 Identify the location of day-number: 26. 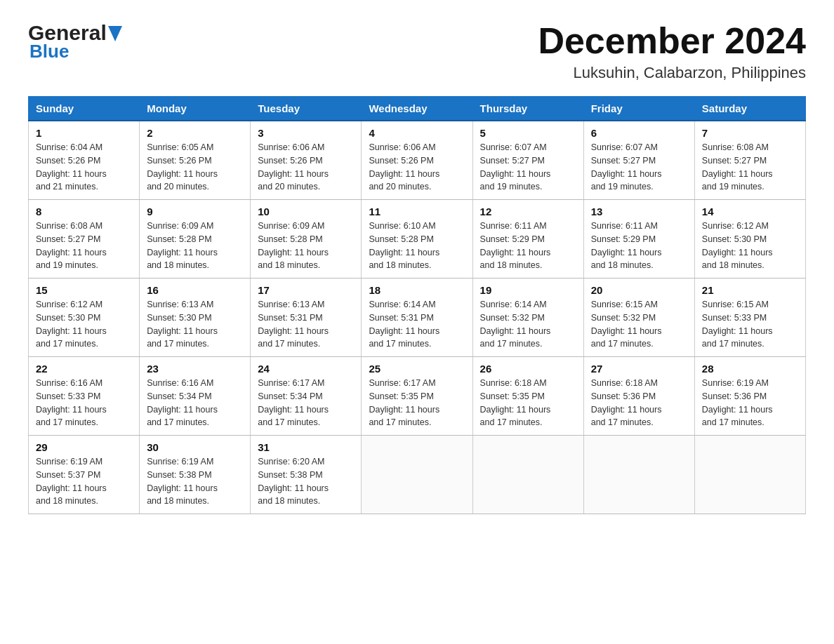
(528, 369).